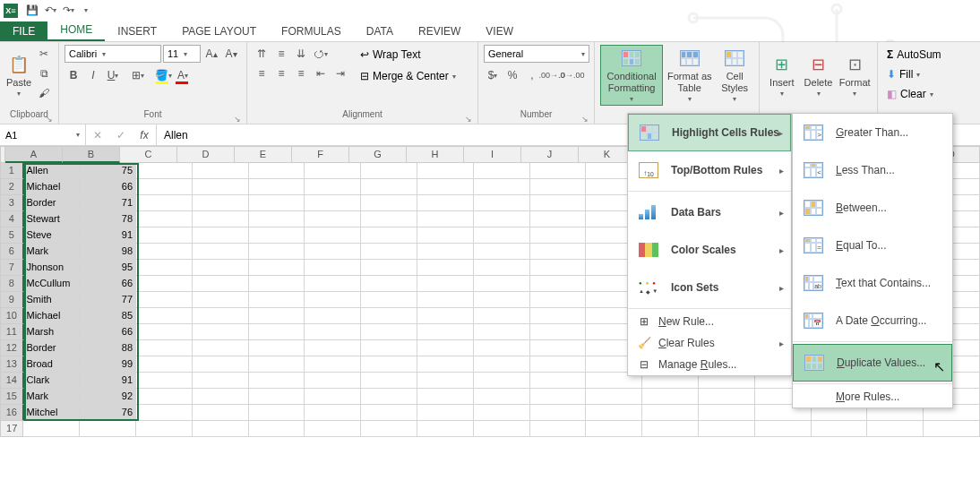 This screenshot has height=489, width=980. Describe the element at coordinates (13, 236) in the screenshot. I see `row-header: 5` at that location.